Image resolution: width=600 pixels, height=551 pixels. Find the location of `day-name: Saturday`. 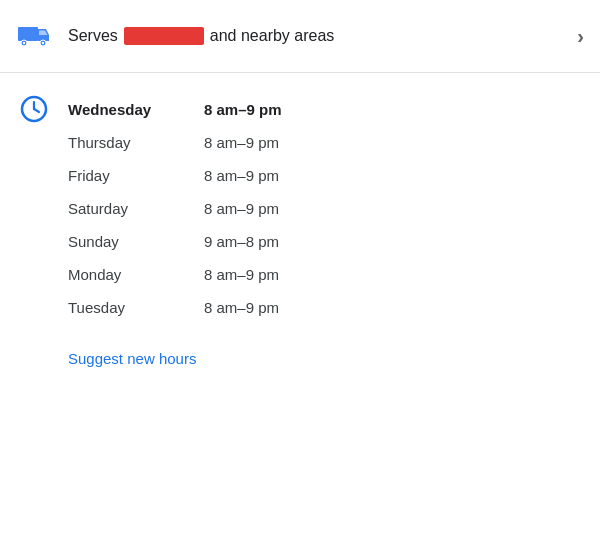

day-name: Saturday is located at coordinates (128, 208).